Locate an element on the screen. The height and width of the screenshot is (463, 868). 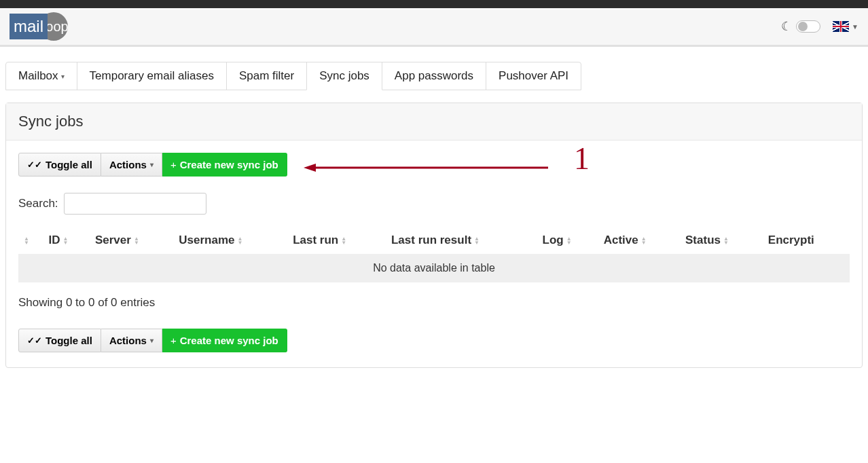
tab-label: Temporary email aliases is located at coordinates (152, 76).